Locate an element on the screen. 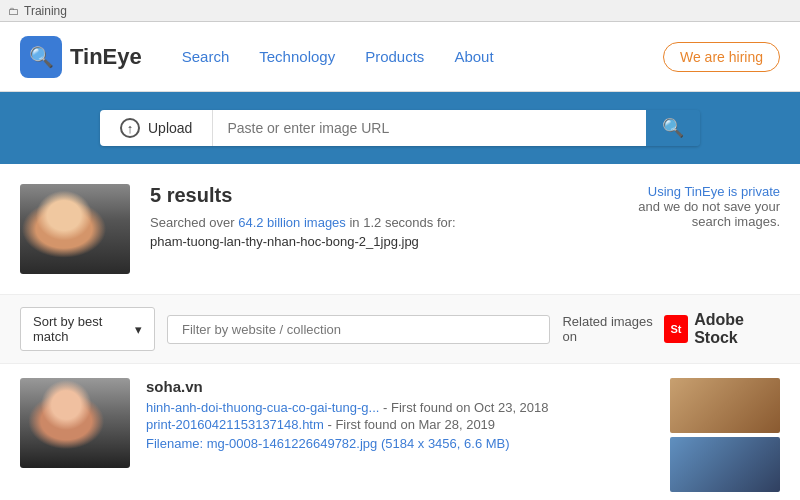 The width and height of the screenshot is (800, 500). result-details: soha.vn hinh-anh-doi-thuong-cua-co-gai-t… is located at coordinates (400, 414).